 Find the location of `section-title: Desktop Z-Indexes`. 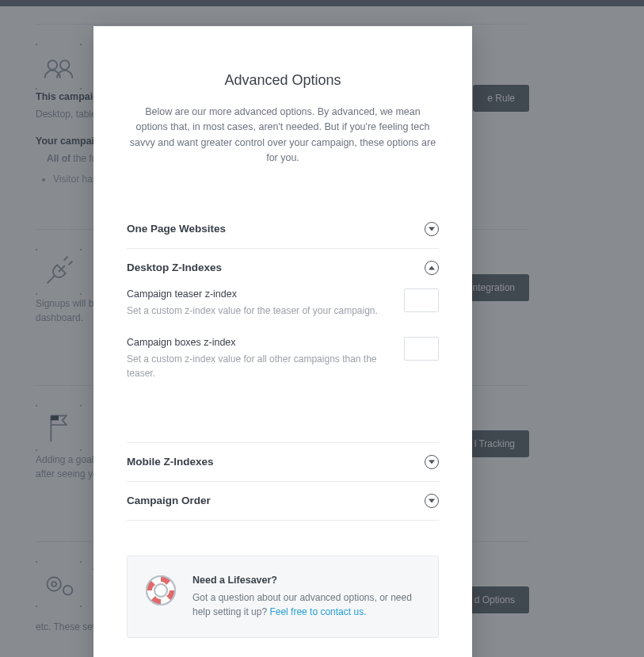

section-title: Desktop Z-Indexes is located at coordinates (174, 268).